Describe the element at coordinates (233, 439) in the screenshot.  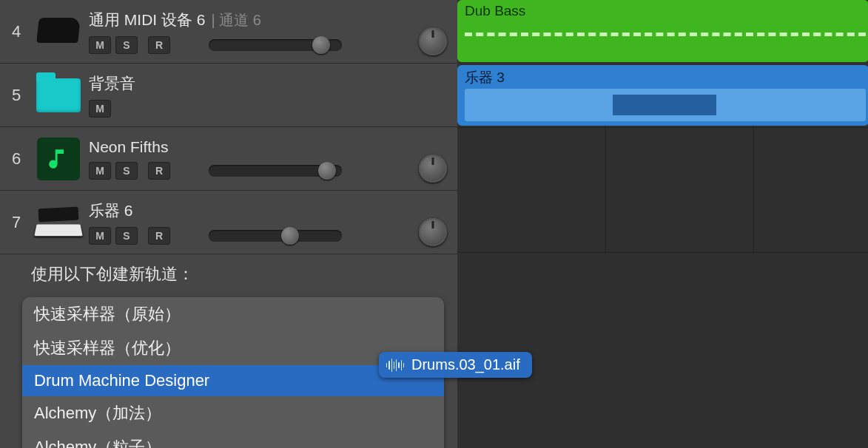
I see `menu-item-alchemy-granular: Alchemy（粒子）` at that location.